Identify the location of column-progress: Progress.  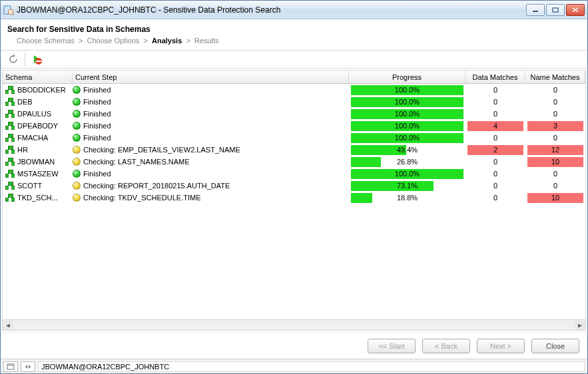
(408, 77).